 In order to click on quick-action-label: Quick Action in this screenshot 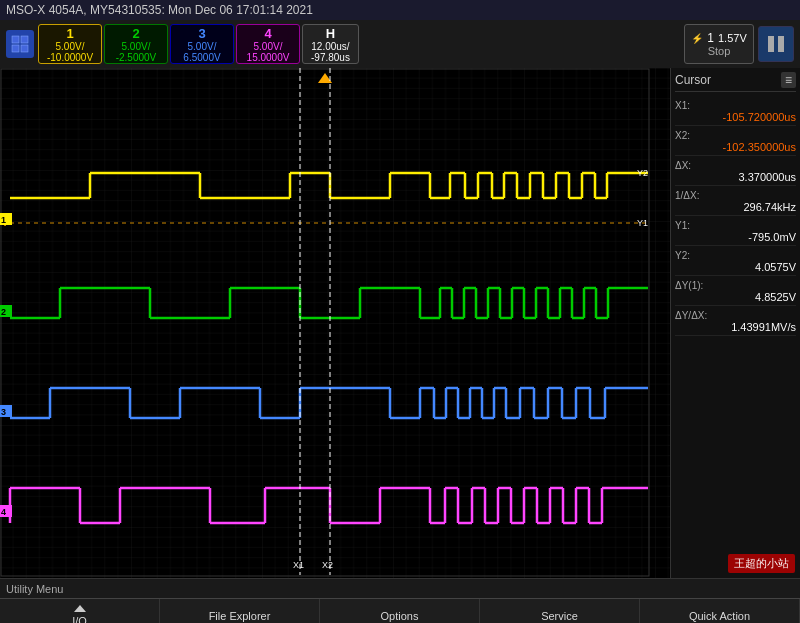, I will do `click(720, 616)`.